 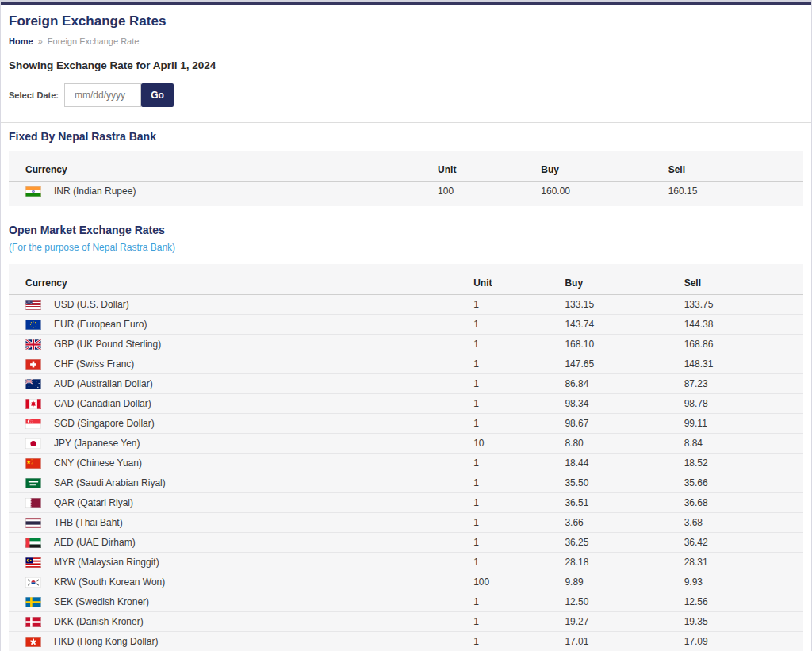 I want to click on currency-name: JPY (Japanese Yen), so click(x=97, y=443).